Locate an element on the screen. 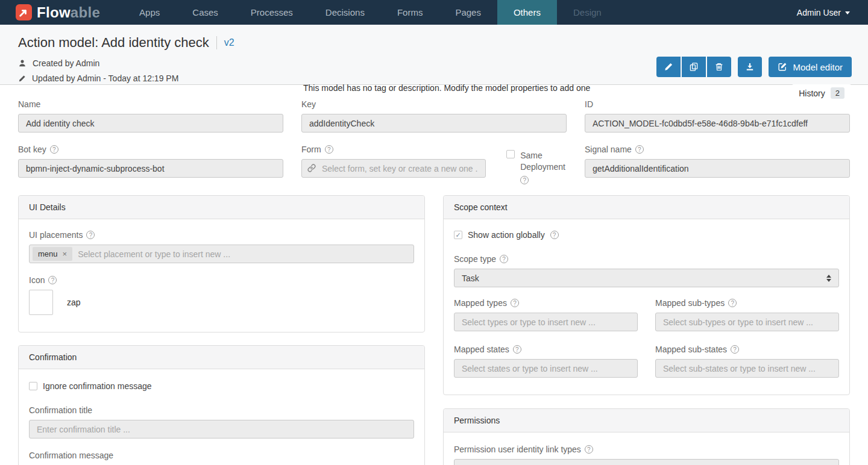  form-select-input is located at coordinates (394, 169).